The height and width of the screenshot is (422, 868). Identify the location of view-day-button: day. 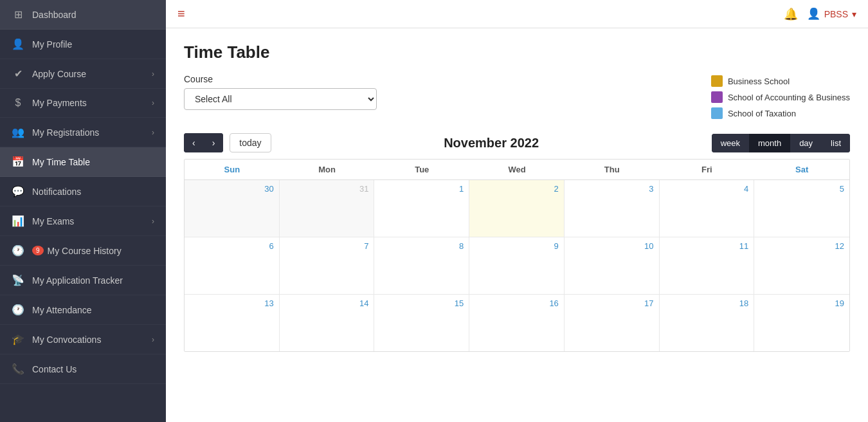
(806, 143).